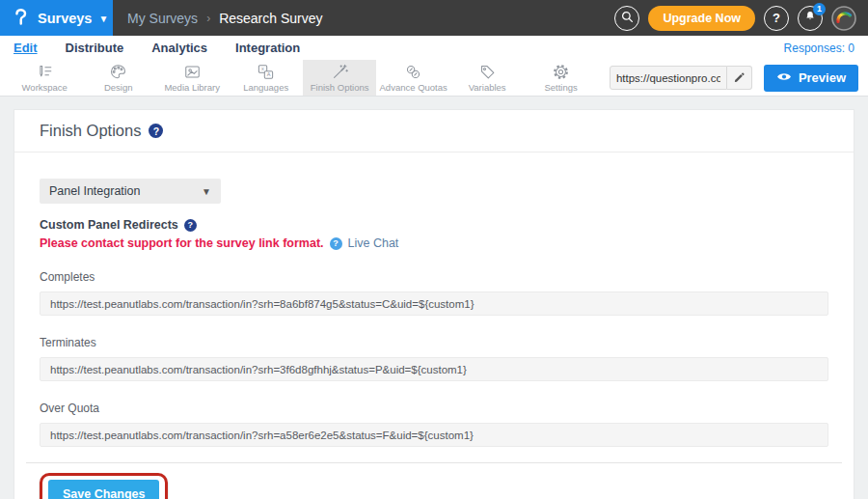 This screenshot has width=868, height=499. I want to click on live-chat-help-icon: ?, so click(336, 243).